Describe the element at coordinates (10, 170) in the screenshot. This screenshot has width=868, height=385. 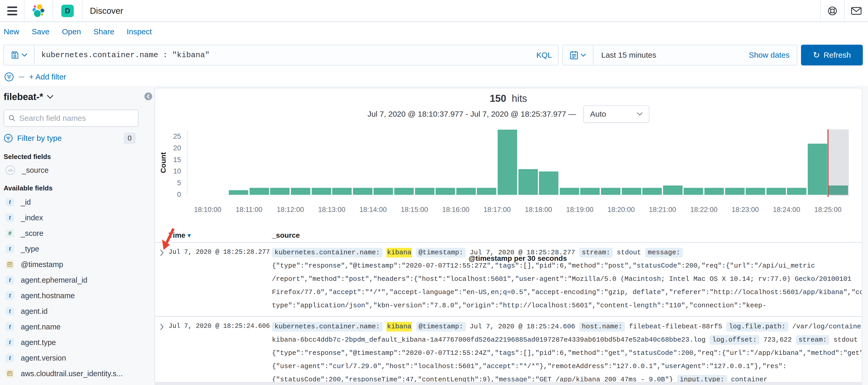
I see `source-field-icon: </>` at that location.